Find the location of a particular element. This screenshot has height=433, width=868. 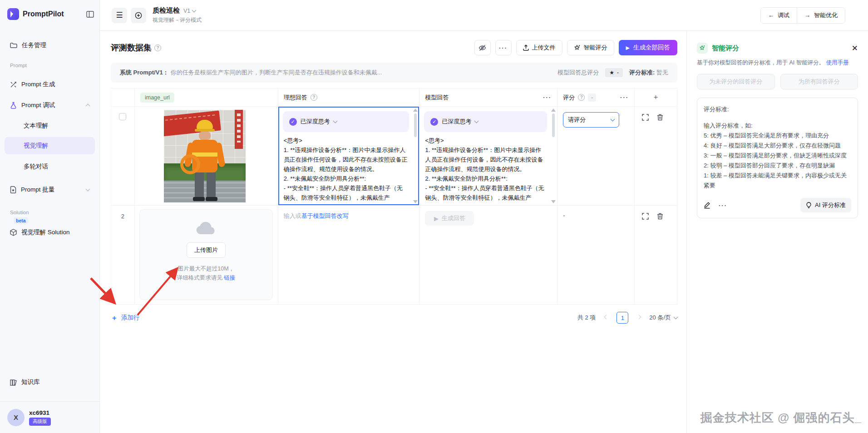

upload-dropzone: 上传图片 图片最大不超过10M， 详细格式要求请见 链接 is located at coordinates (206, 255).